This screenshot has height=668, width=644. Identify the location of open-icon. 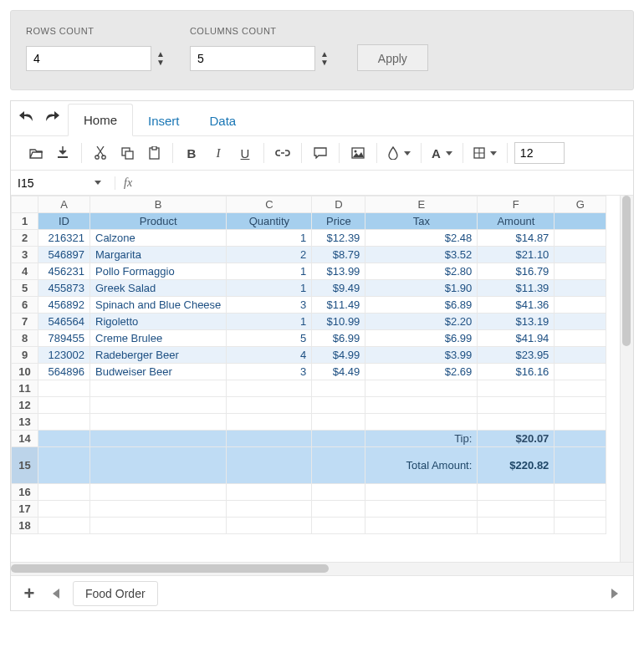
(36, 153).